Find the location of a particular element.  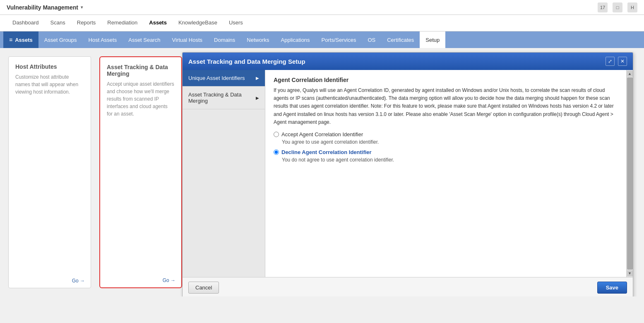

nav-remediation: Remediation is located at coordinates (123, 23).